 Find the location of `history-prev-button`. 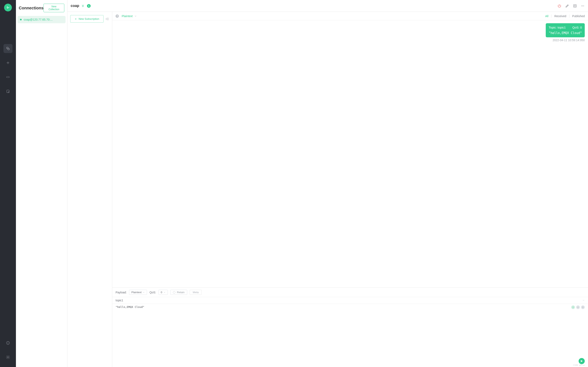

history-prev-button is located at coordinates (573, 307).